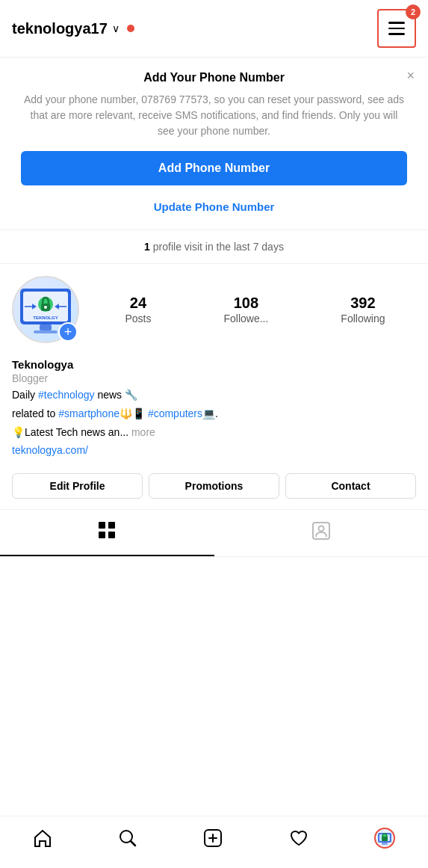 The image size is (428, 868). I want to click on profile-top: TEKNOLGY + 24 Posts 108 Followe... 392 F…, so click(214, 310).